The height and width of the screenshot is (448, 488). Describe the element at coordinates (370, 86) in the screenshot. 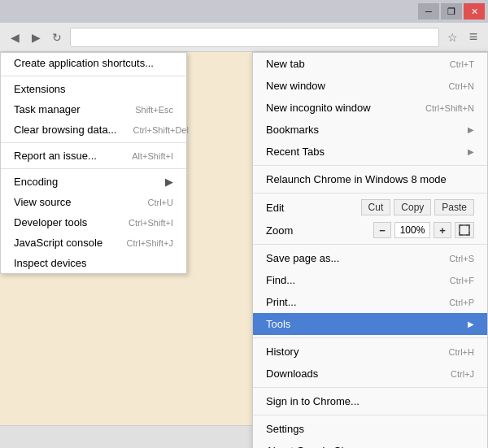

I see `menu-item-new-window: New window Ctrl+N` at that location.